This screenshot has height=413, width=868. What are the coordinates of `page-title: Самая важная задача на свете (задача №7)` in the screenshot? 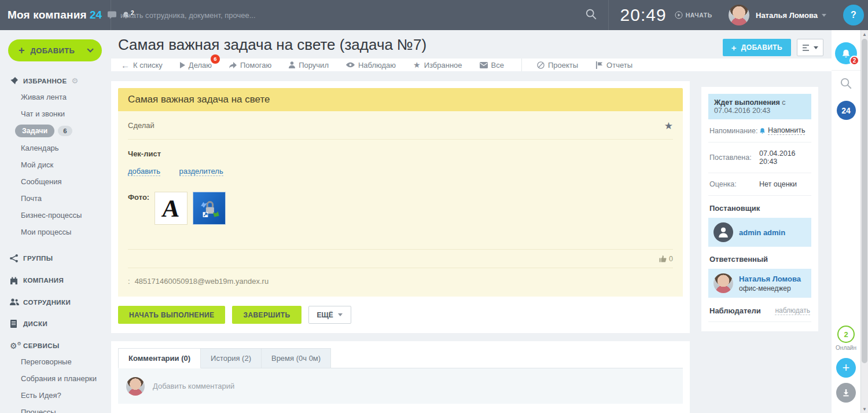 It's located at (420, 45).